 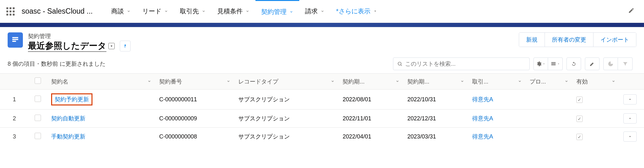 What do you see at coordinates (532, 40) in the screenshot?
I see `new-button: 新規` at bounding box center [532, 40].